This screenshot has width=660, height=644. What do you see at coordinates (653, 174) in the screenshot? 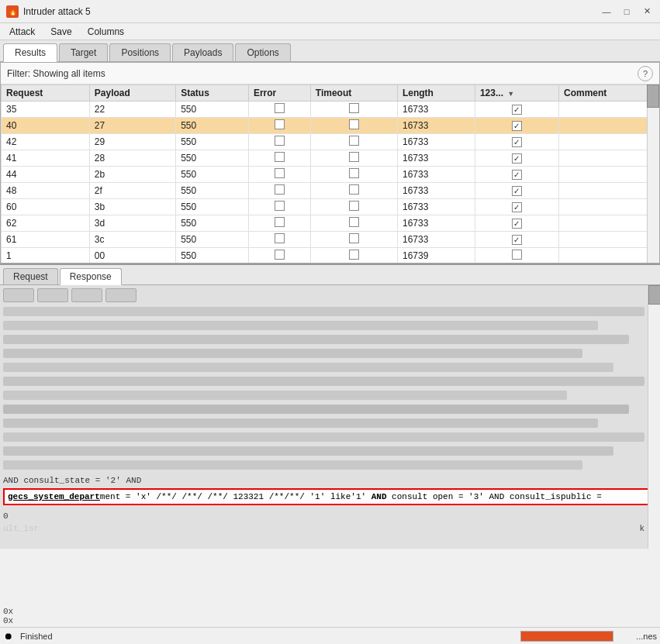
I see `vertical-scrollbar` at bounding box center [653, 174].